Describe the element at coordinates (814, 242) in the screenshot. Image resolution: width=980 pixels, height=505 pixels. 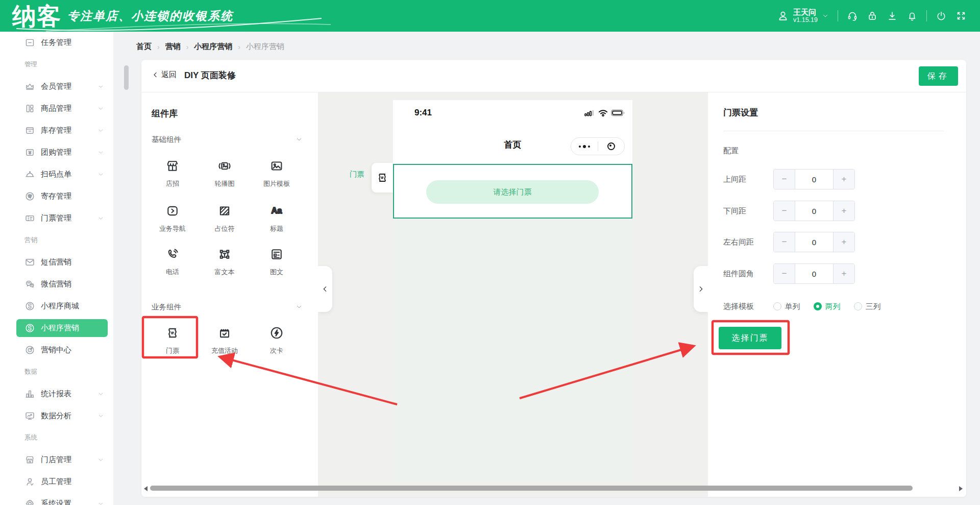
I see `side-margin-value: 0` at that location.